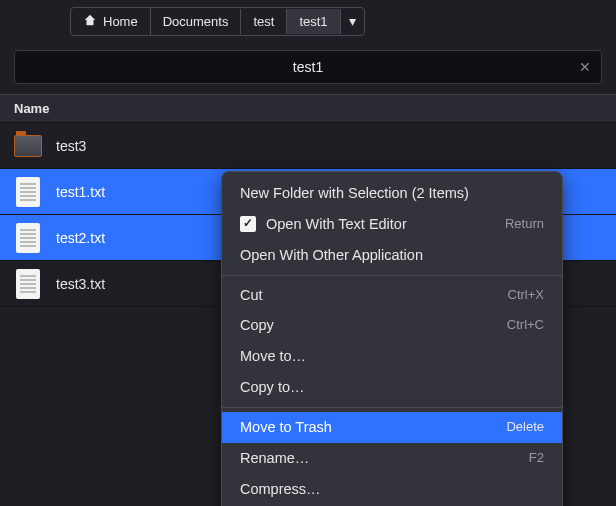 The height and width of the screenshot is (506, 616). Describe the element at coordinates (352, 21) in the screenshot. I see `chevron-down-icon: ▾` at that location.